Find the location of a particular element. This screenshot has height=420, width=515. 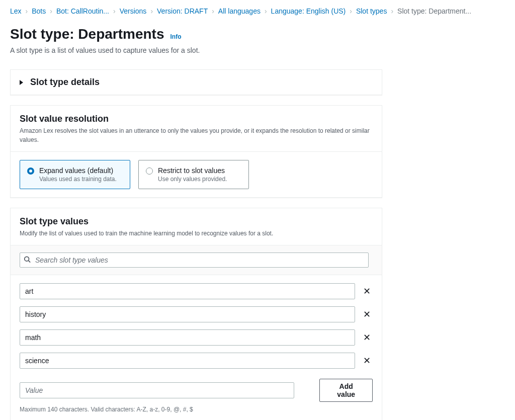

resolution-option-restrict: Restrict to slot values Use only values … is located at coordinates (194, 175).